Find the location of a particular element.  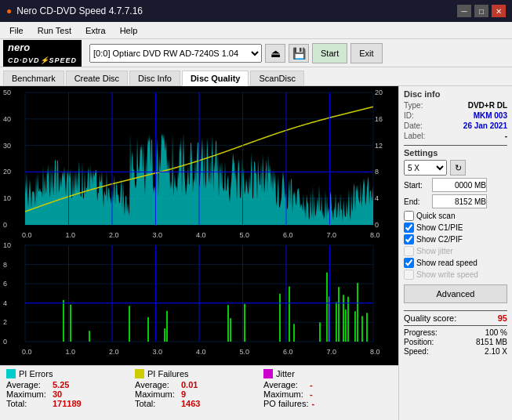

pi-errors-label: PI Errors is located at coordinates (36, 374).